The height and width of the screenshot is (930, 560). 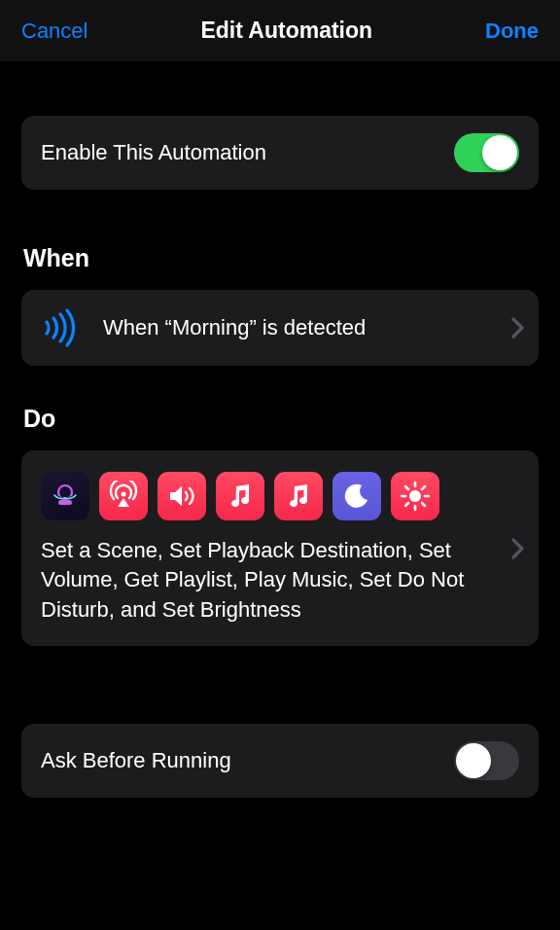 What do you see at coordinates (280, 328) in the screenshot?
I see `when-trigger-row: When “Morning” is detected` at bounding box center [280, 328].